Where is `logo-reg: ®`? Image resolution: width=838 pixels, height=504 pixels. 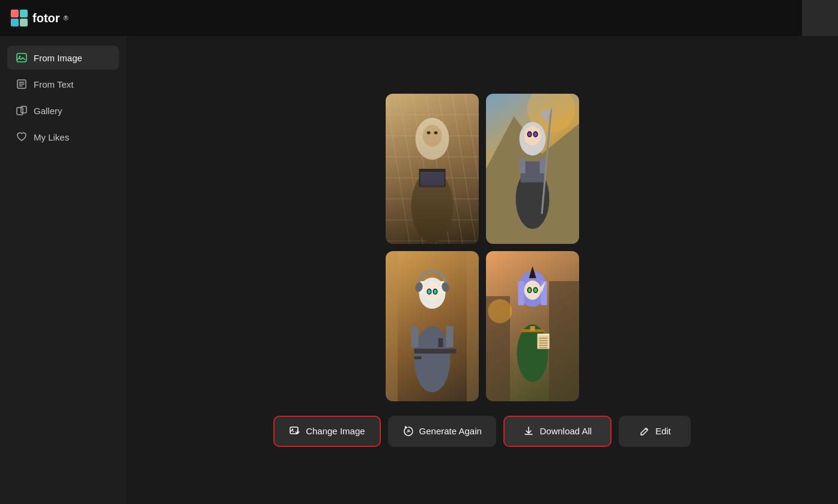
logo-reg: ® is located at coordinates (66, 18).